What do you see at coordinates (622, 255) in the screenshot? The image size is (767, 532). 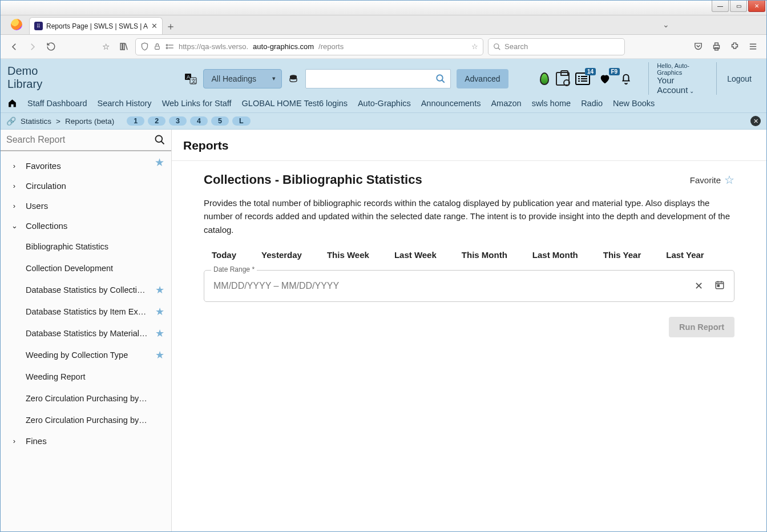 I see `quick-range-option: This Year` at bounding box center [622, 255].